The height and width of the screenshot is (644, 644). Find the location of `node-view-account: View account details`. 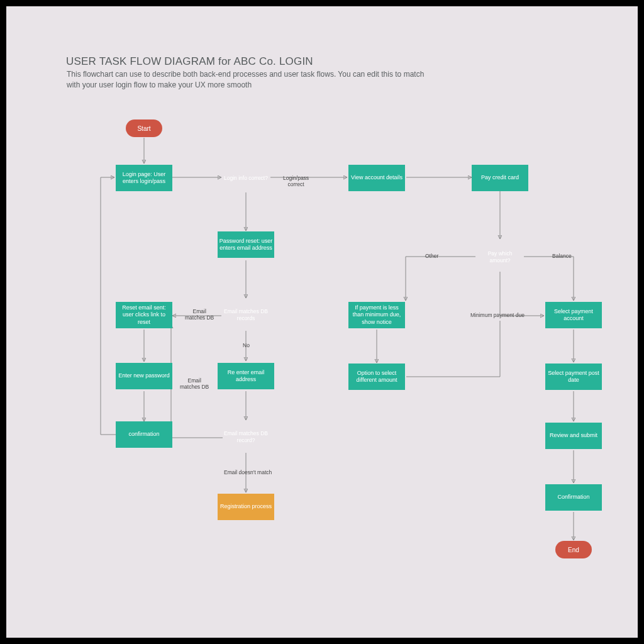

node-view-account: View account details is located at coordinates (377, 178).